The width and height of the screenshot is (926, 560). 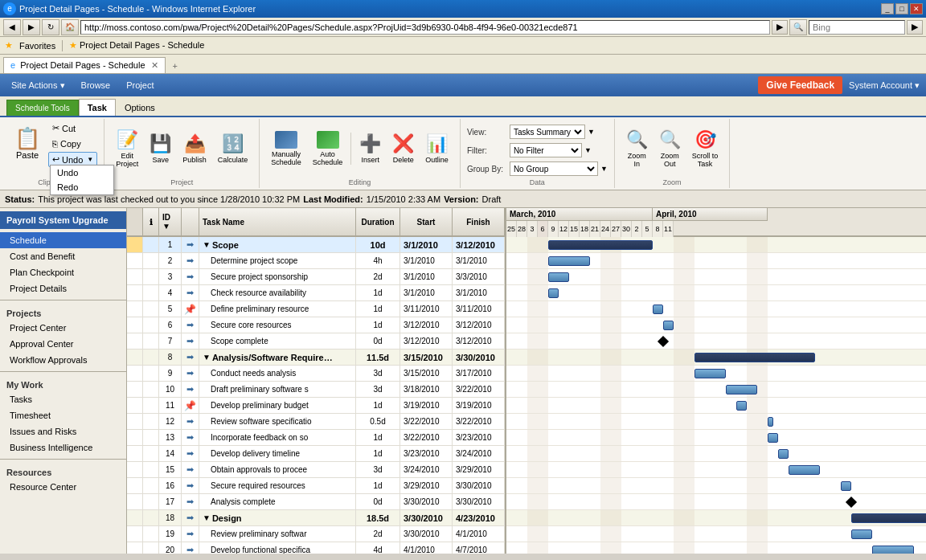 What do you see at coordinates (137, 45) in the screenshot?
I see `fav-tab-item: ★ Project Detail Pages - Schedule` at bounding box center [137, 45].